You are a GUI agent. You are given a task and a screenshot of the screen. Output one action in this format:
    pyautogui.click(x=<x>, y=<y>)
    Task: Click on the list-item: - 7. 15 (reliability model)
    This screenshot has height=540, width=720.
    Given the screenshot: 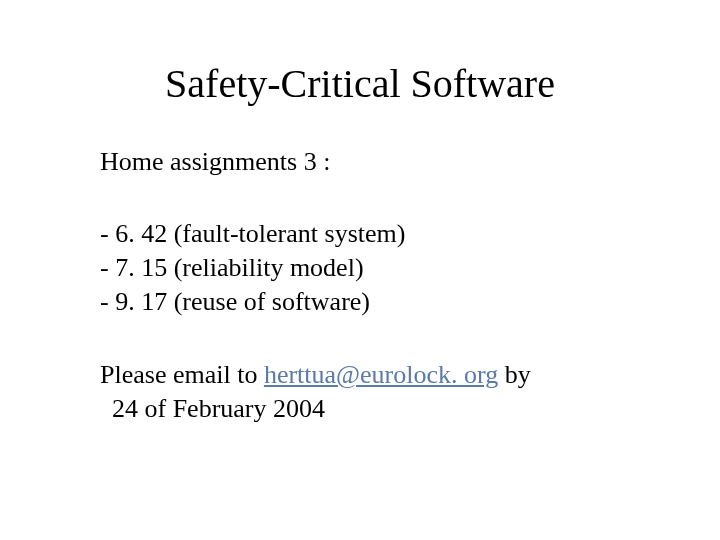 What is the action you would take?
    pyautogui.click(x=360, y=268)
    